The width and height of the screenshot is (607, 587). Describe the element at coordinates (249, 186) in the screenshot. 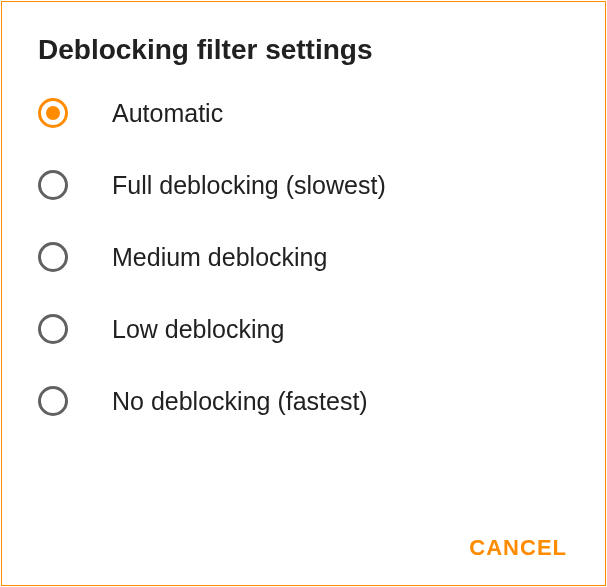

I see `option-label: Full deblocking (slowest)` at that location.